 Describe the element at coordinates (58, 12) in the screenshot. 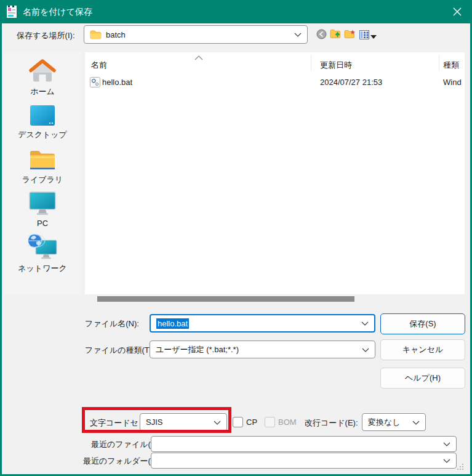

I see `window-title: 名前を付けて保存` at that location.